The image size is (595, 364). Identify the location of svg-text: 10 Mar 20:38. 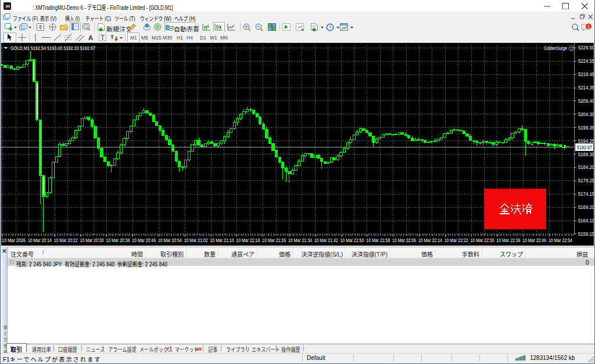
(117, 240).